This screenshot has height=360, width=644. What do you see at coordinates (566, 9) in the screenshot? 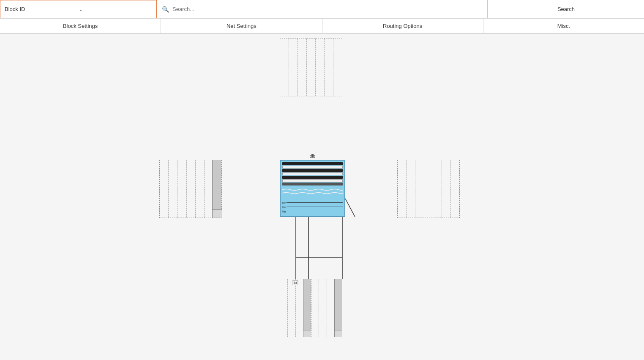
I see `search-button: Search` at bounding box center [566, 9].